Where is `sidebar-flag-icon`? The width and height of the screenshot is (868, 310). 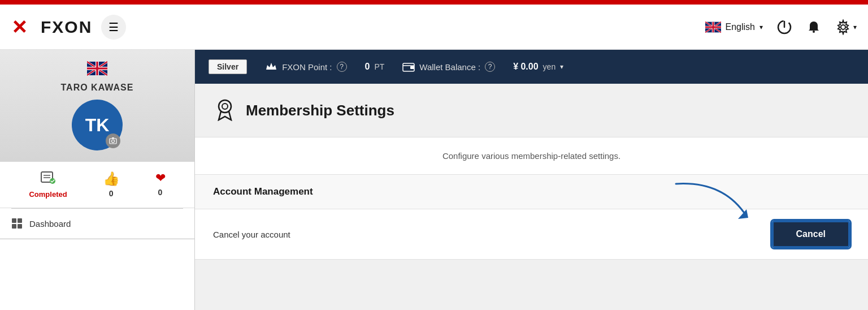 sidebar-flag-icon is located at coordinates (97, 70).